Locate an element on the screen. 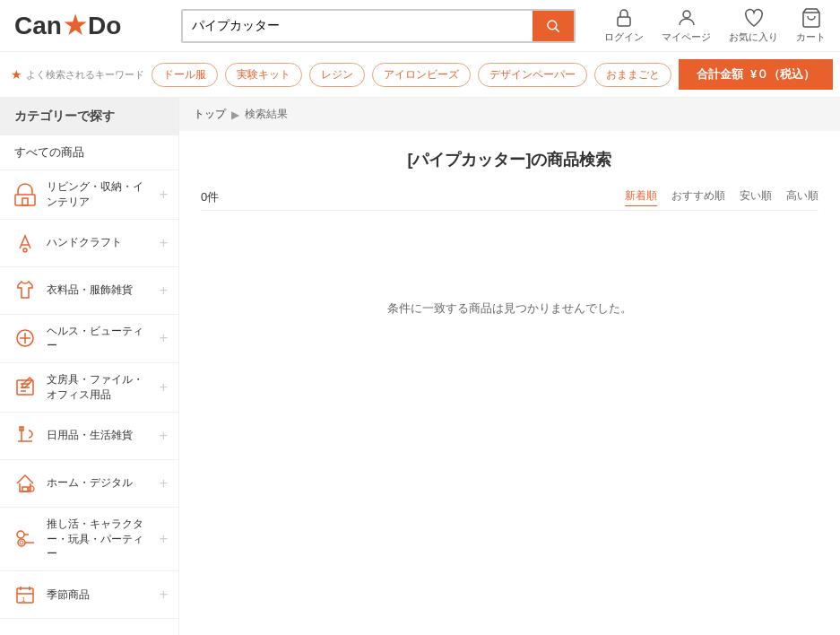 The width and height of the screenshot is (840, 635). result-count: 0件 is located at coordinates (210, 197).